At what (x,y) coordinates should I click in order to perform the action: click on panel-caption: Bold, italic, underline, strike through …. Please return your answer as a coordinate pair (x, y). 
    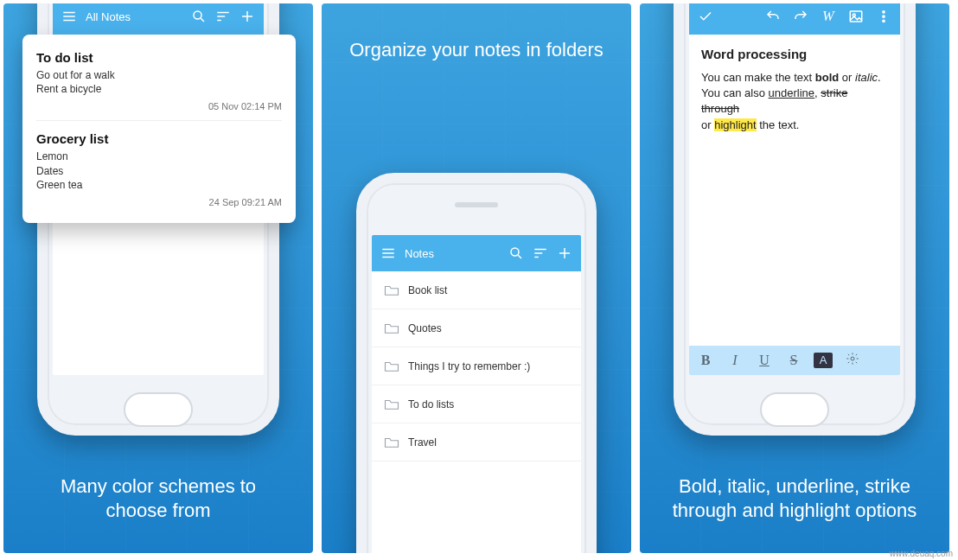
    Looking at the image, I should click on (795, 500).